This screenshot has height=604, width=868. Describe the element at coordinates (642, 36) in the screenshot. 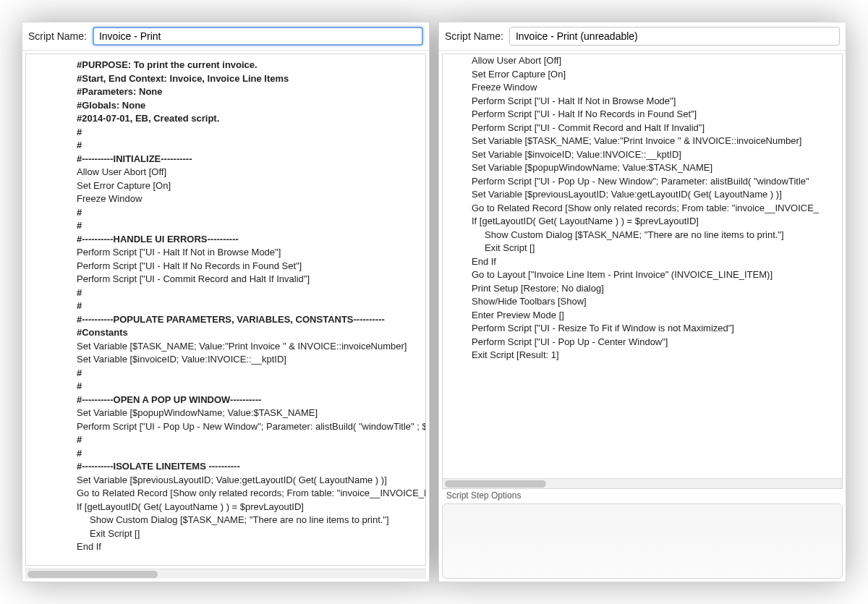

I see `right-header: Script Name:` at that location.